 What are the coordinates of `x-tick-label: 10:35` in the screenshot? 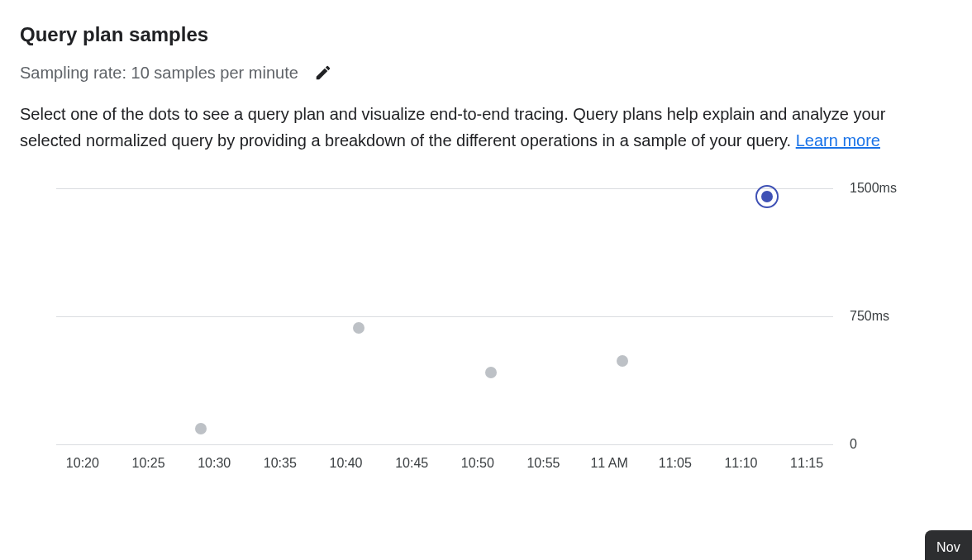 It's located at (280, 463).